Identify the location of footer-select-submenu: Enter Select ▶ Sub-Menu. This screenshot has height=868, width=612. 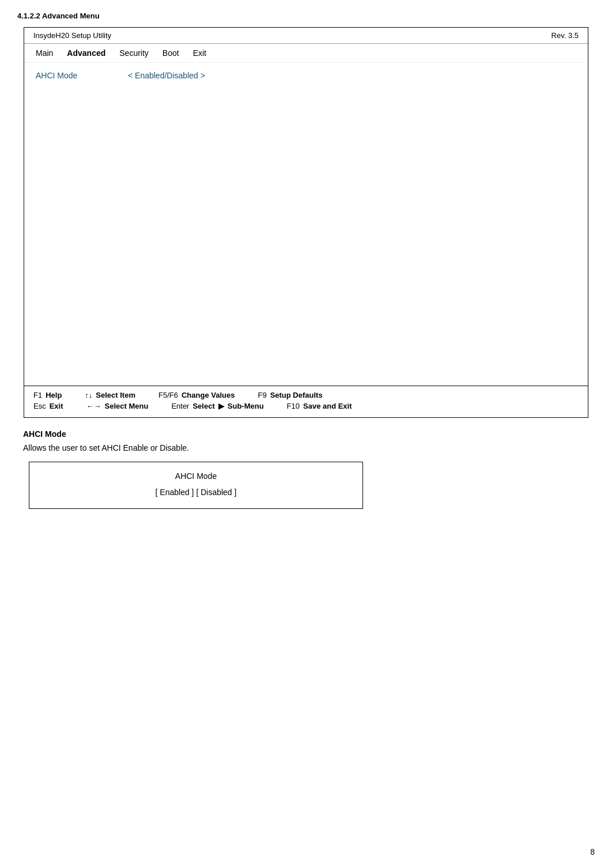
(217, 406).